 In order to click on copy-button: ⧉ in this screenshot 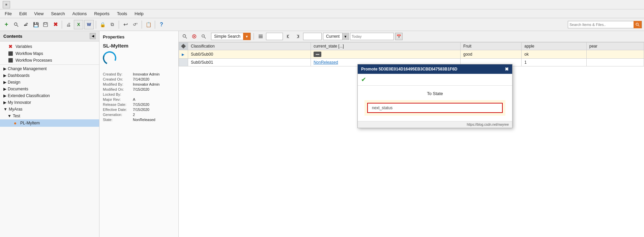, I will do `click(112, 25)`.